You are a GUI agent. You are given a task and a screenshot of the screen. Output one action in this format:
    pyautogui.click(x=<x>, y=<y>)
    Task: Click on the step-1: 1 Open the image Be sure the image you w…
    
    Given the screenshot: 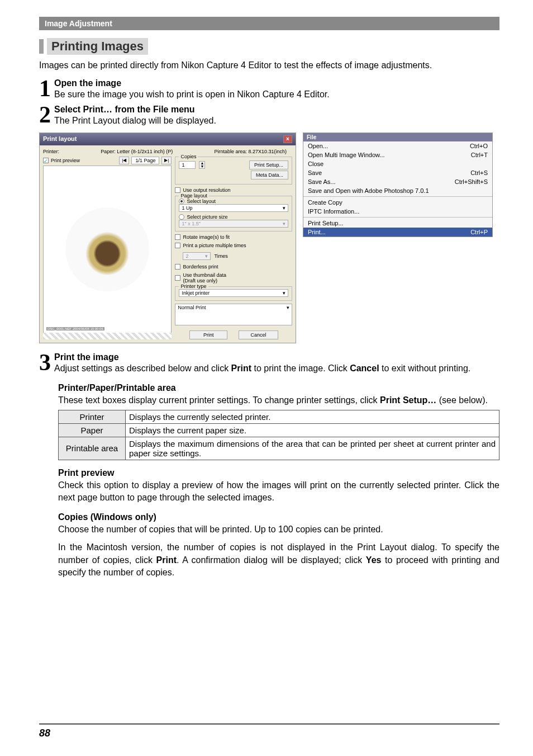 What is the action you would take?
    pyautogui.click(x=269, y=89)
    